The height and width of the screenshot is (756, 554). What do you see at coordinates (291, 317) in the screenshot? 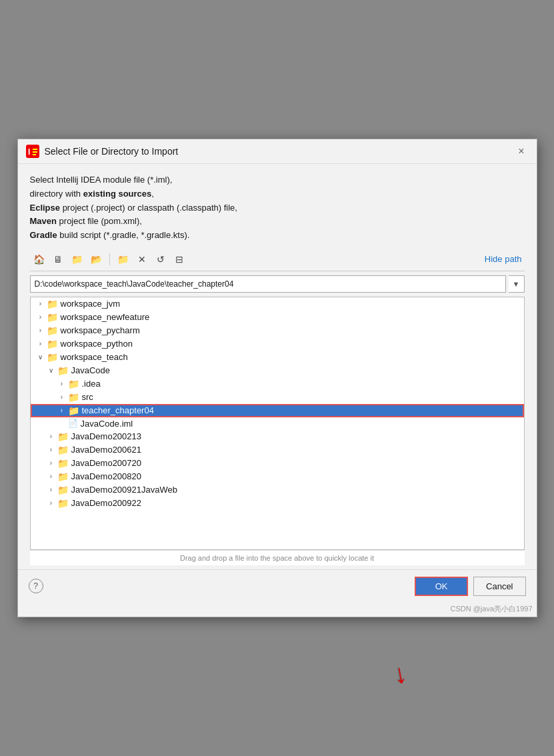
I see `tree-item-label: workspace_newfeature` at bounding box center [291, 317].